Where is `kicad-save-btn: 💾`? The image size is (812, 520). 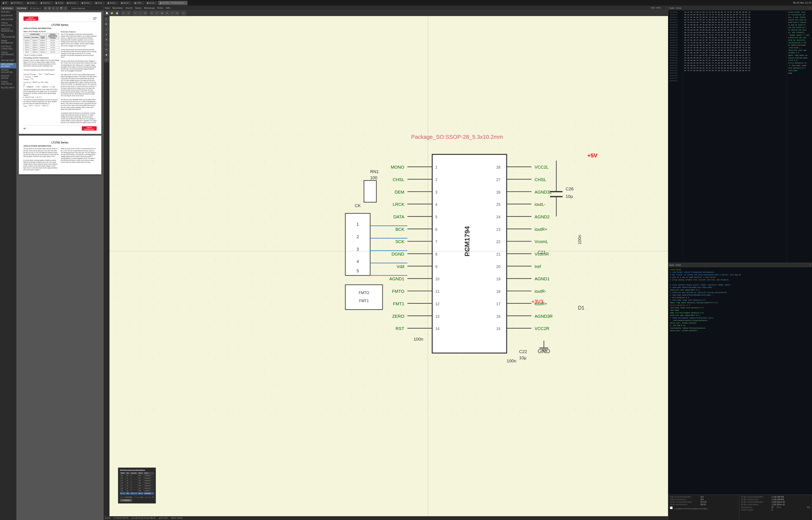 kicad-save-btn: 💾 is located at coordinates (117, 13).